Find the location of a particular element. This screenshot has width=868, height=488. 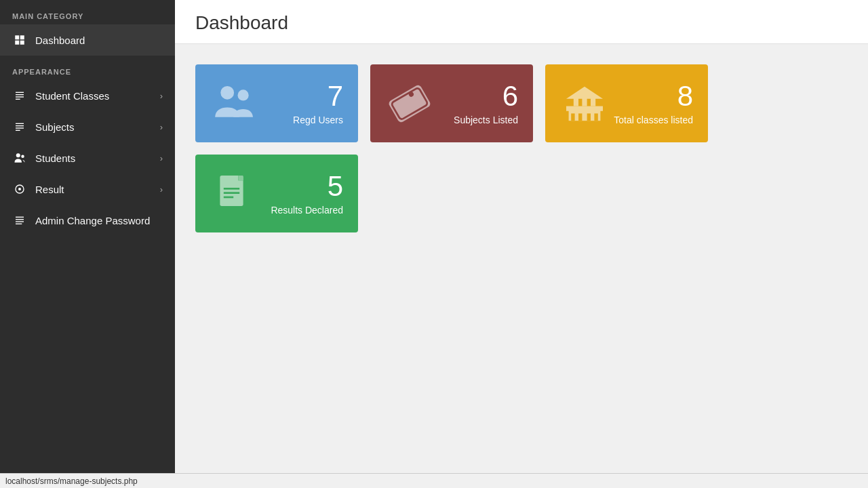

sidebar-item-admin-change-password: Admin Change Password is located at coordinates (87, 220).